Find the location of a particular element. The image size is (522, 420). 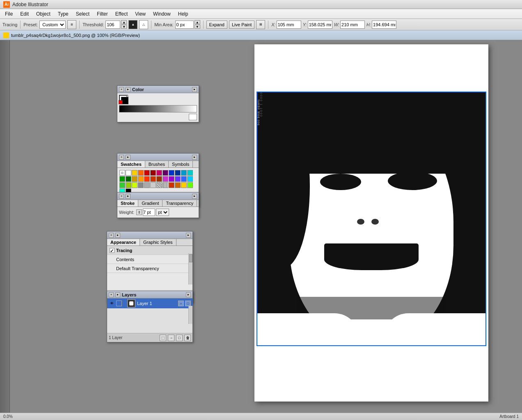

layer-1-row: 👁 Layer 1 ○ □ is located at coordinates (150, 303).